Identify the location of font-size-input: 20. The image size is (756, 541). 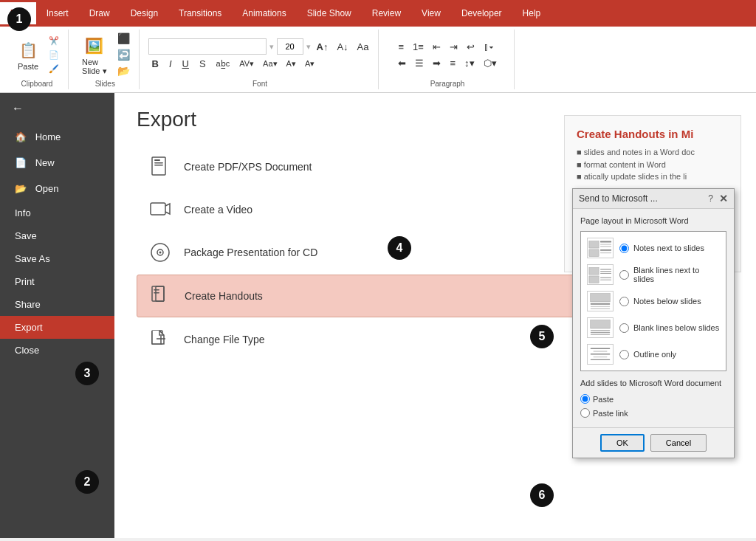
(290, 46).